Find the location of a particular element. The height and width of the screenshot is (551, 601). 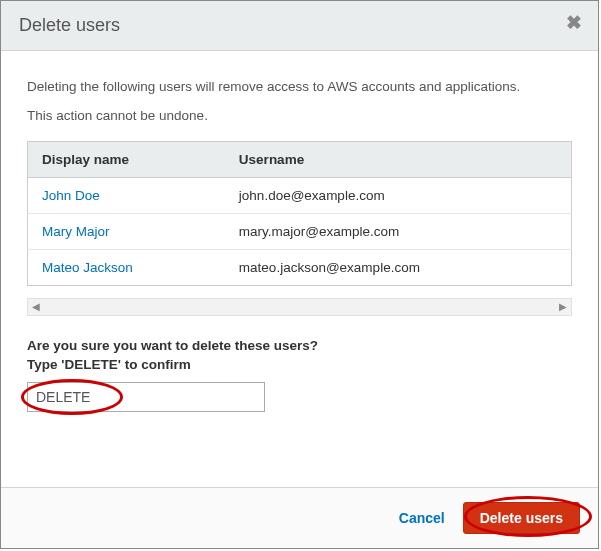

user-username: john.doe@example.com is located at coordinates (398, 196).